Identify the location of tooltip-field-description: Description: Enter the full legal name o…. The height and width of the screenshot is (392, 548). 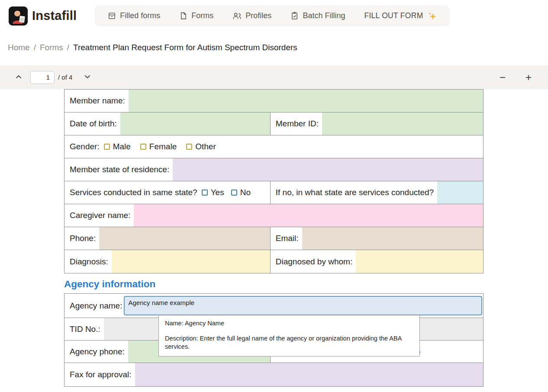
(289, 343).